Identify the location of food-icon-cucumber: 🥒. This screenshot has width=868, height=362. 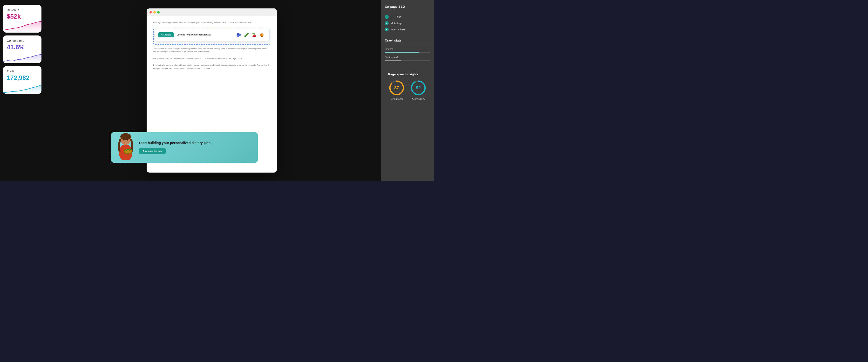
(246, 35).